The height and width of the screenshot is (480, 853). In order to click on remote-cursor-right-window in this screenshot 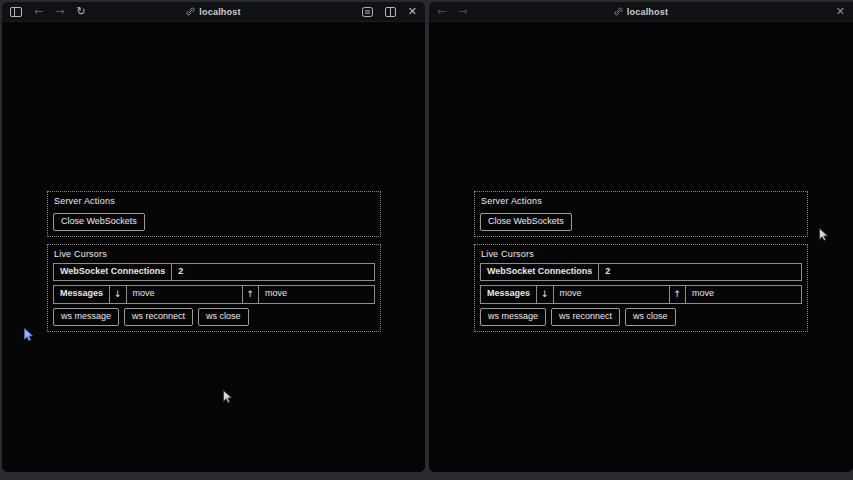, I will do `click(824, 237)`.